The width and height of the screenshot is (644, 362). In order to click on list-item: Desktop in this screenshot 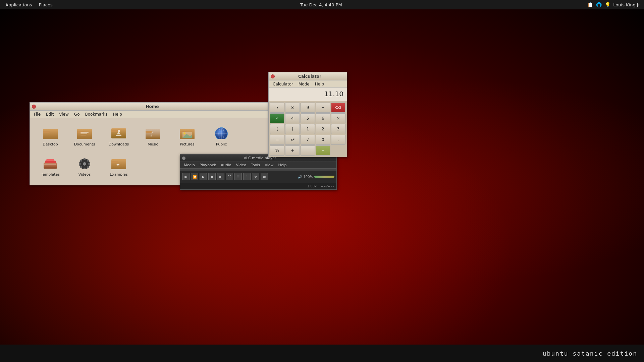, I will do `click(50, 136)`.